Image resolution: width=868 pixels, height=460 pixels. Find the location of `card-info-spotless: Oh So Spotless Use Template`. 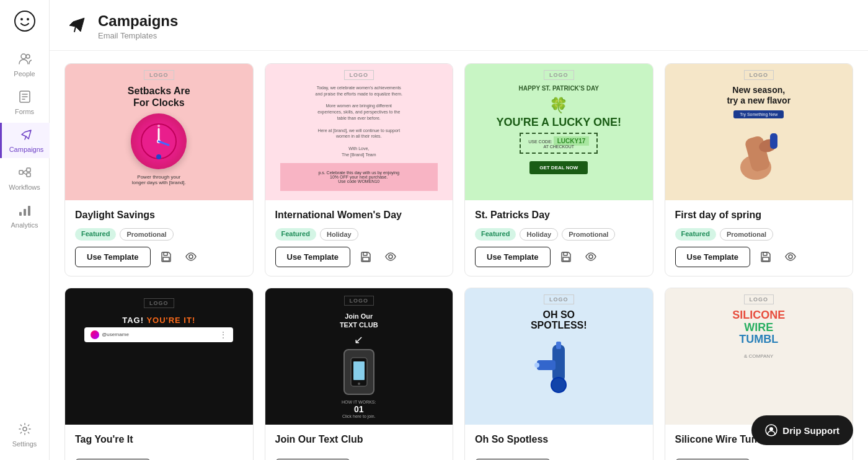

card-info-spotless: Oh So Spotless Use Template is located at coordinates (559, 443).